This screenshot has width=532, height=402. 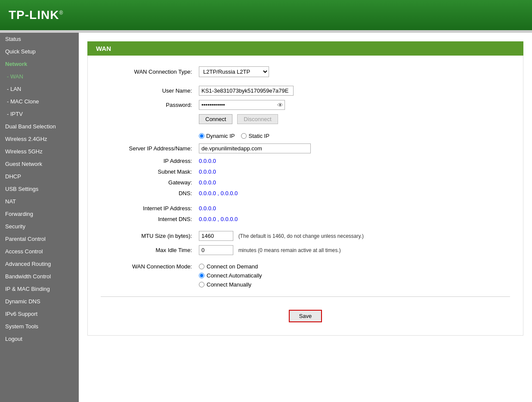 What do you see at coordinates (201, 136) in the screenshot?
I see `dynamic-ip-radio` at bounding box center [201, 136].